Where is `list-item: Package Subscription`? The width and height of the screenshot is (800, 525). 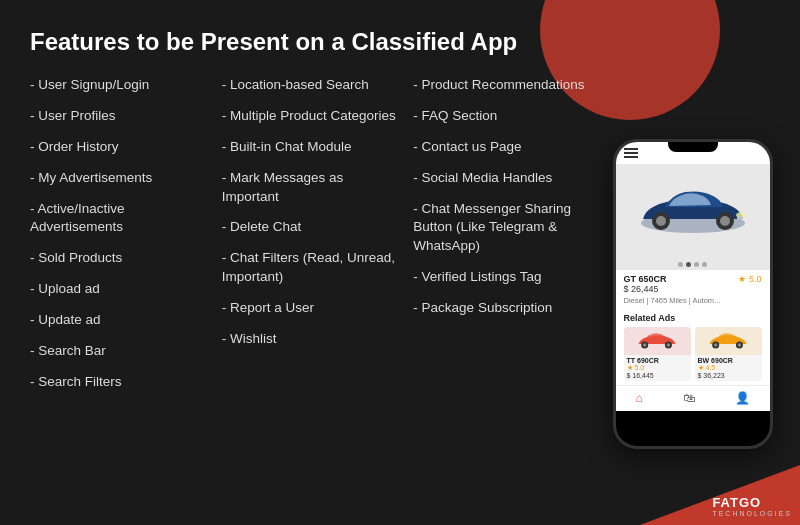 list-item: Package Subscription is located at coordinates (504, 308).